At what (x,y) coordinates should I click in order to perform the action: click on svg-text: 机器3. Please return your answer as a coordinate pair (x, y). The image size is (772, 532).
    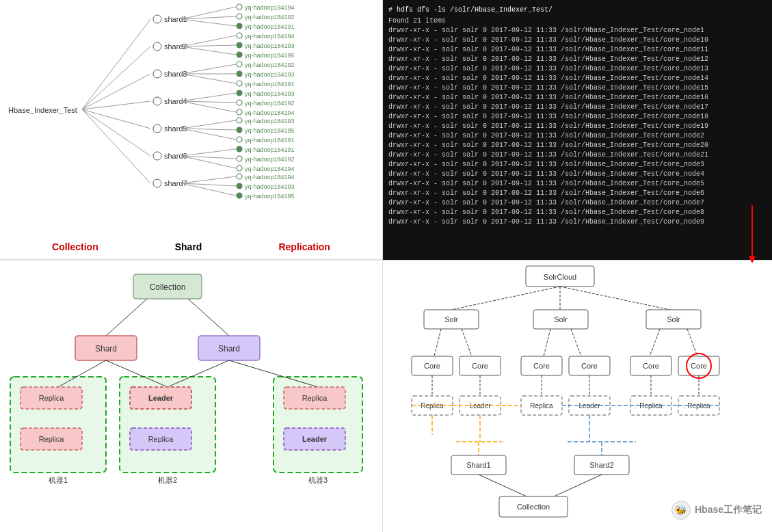
    Looking at the image, I should click on (318, 480).